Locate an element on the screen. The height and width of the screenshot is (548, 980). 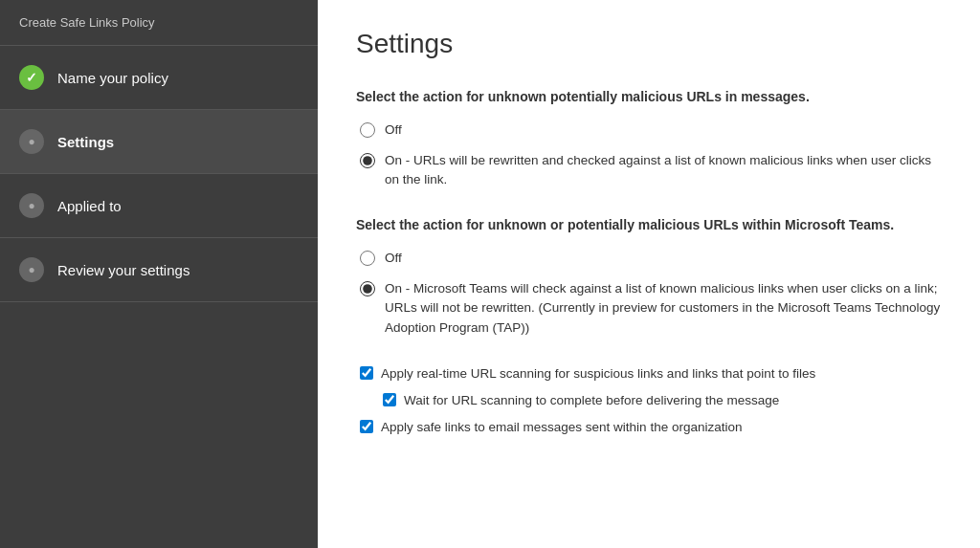
section2-radio-group: Off On - Microsoft Teams will check agai… is located at coordinates (651, 293).